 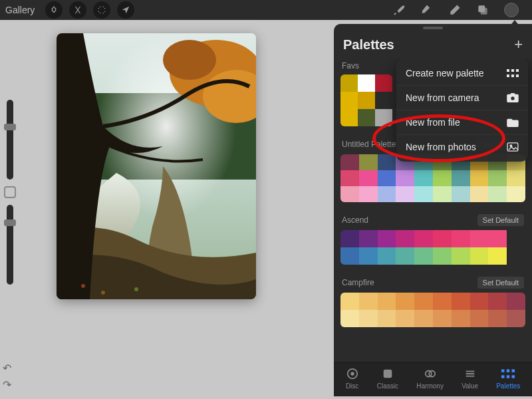 I want to click on transform-icon, so click(x=126, y=10).